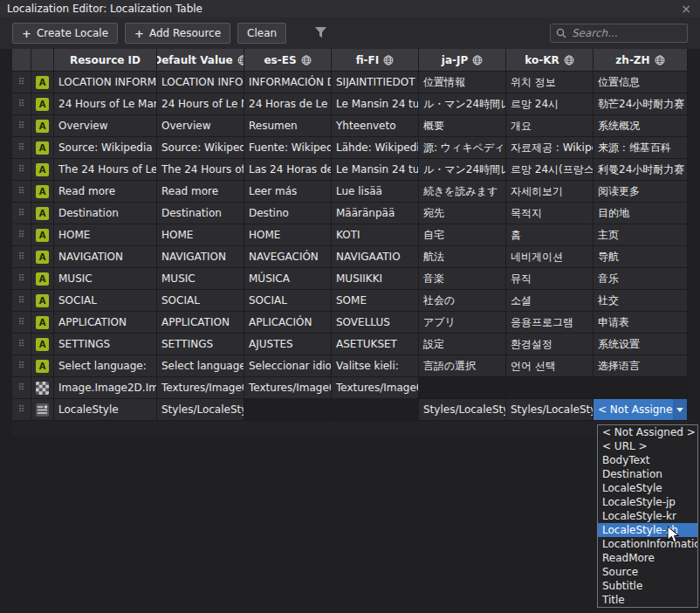  Describe the element at coordinates (375, 213) in the screenshot. I see `cell-fi-fi: Määränpää` at that location.